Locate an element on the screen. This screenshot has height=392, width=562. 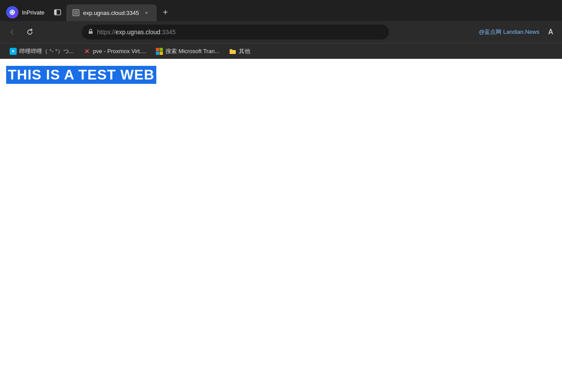
bookmark-favicon-pve: ✕ is located at coordinates (87, 51).